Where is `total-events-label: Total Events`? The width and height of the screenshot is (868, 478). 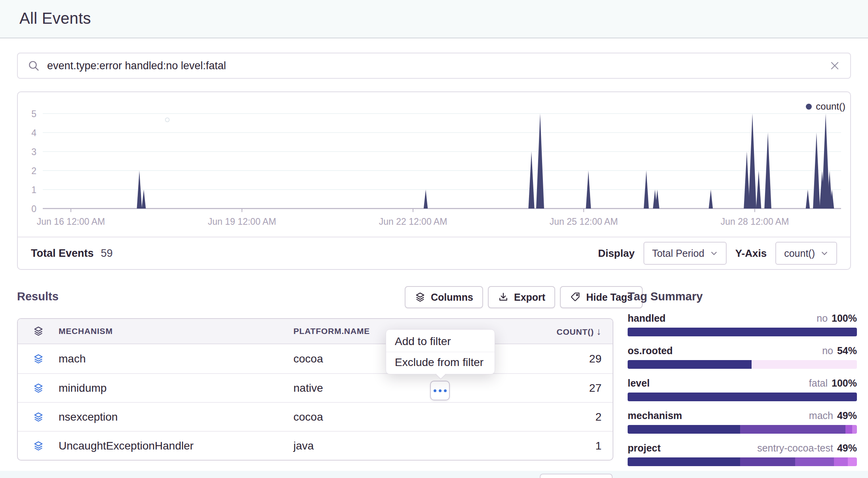 total-events-label: Total Events is located at coordinates (63, 253).